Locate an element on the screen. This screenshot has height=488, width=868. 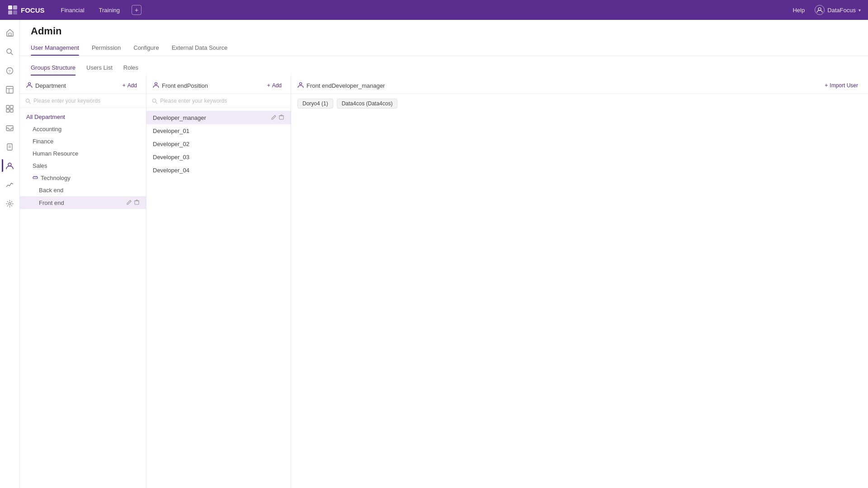
position-item-developer-04: Developer_04 is located at coordinates (219, 170).